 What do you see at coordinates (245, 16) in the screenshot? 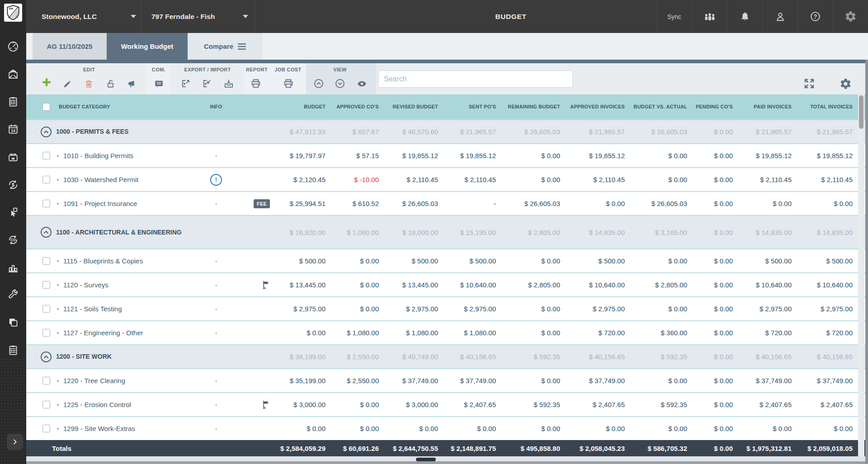
I see `project-caret-icon` at bounding box center [245, 16].